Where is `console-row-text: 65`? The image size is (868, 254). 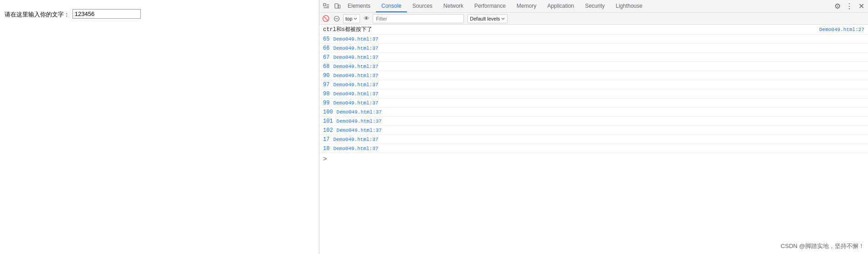
console-row-text: 65 is located at coordinates (326, 39).